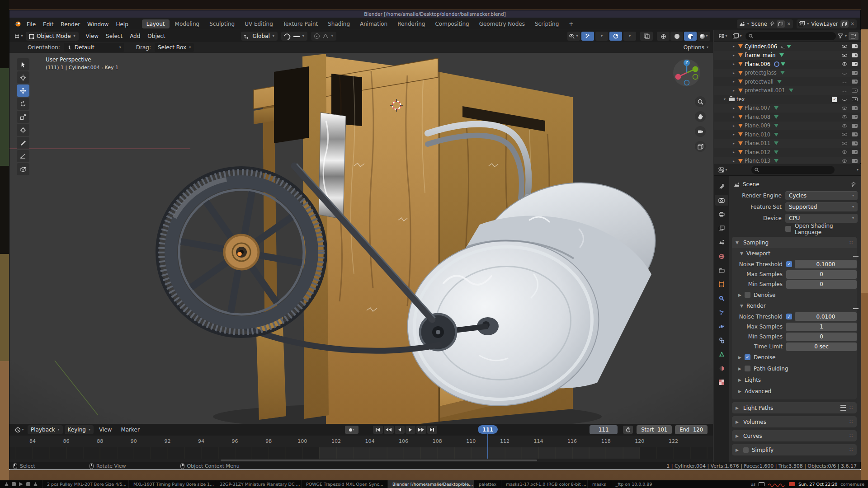  I want to click on render-engine-dropdown: Cycles▾, so click(821, 196).